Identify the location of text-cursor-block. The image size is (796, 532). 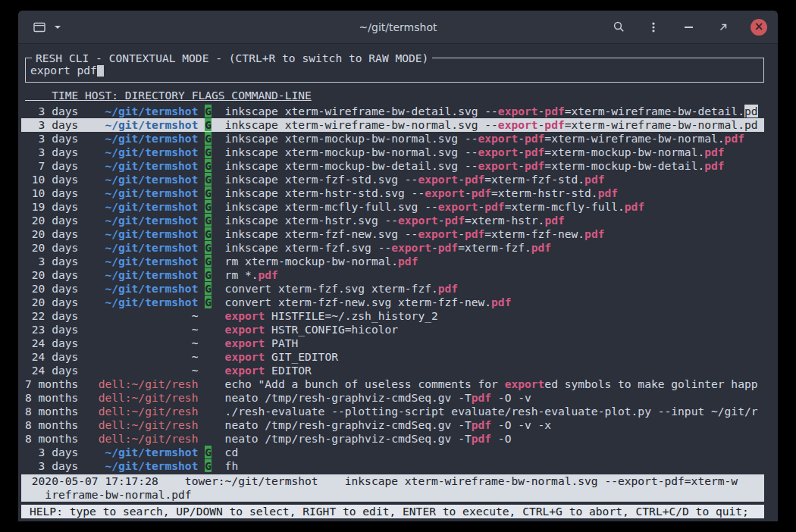
(100, 70).